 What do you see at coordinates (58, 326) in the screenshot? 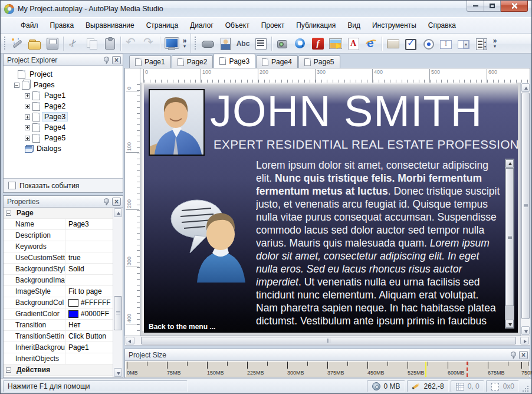
I see `property-row-transition: Transition Нет` at bounding box center [58, 326].